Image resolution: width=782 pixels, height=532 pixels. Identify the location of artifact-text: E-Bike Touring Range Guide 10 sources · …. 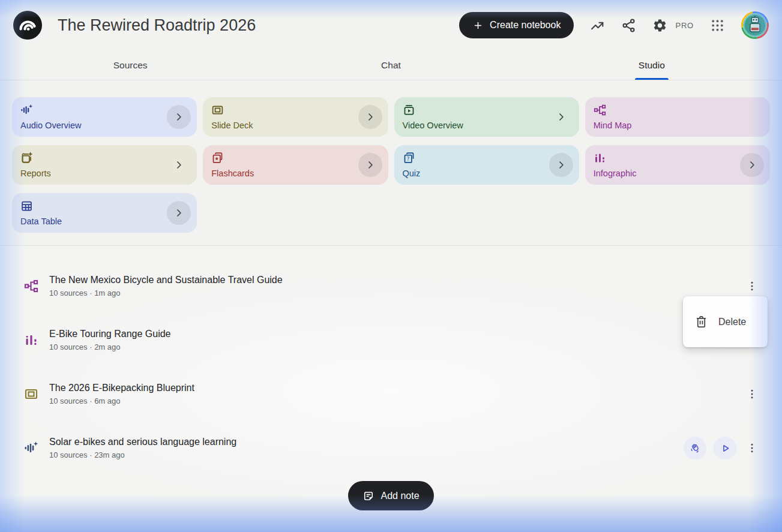
(396, 340).